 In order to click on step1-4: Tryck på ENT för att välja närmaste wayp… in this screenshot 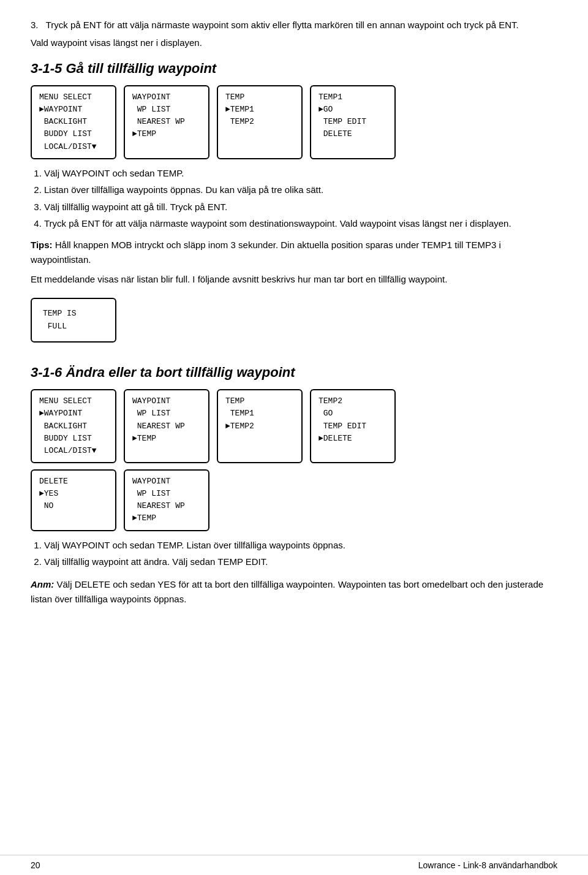, I will do `click(301, 224)`.